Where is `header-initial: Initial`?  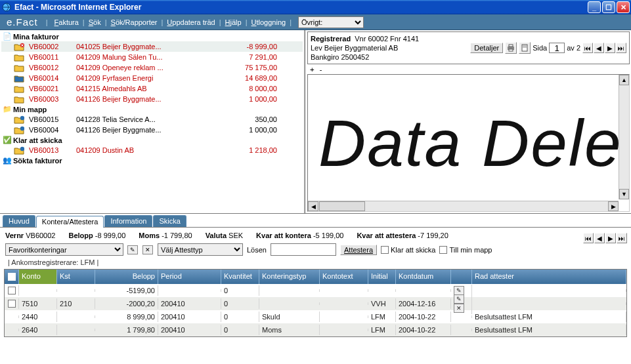
header-initial: Initial is located at coordinates (382, 277).